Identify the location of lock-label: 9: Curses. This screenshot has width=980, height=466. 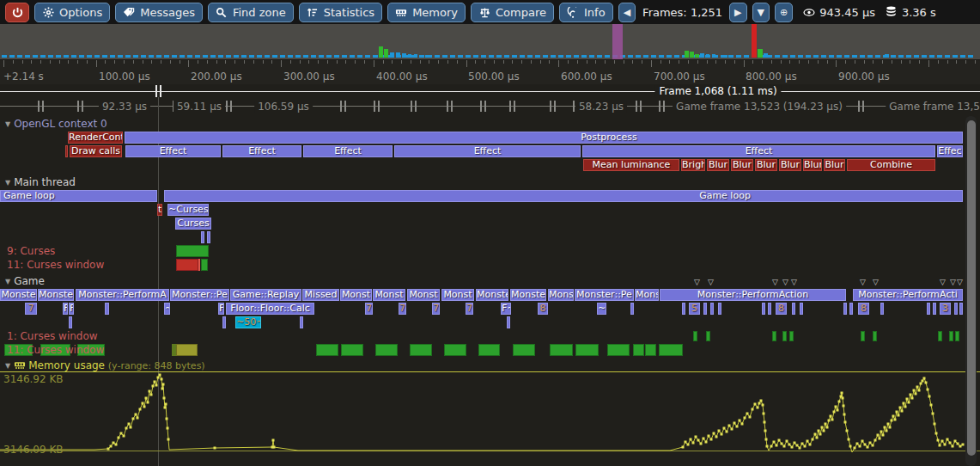
(31, 251).